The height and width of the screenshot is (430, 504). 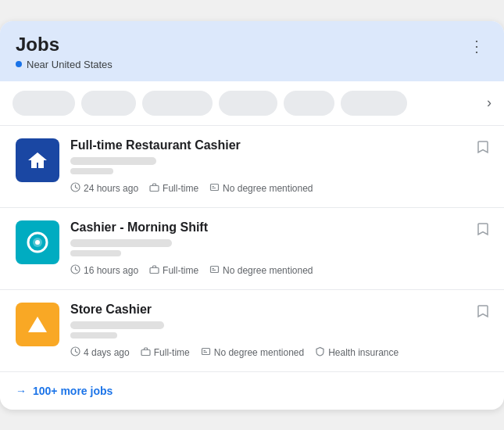 I want to click on type-item-2: Full-time, so click(x=173, y=271).